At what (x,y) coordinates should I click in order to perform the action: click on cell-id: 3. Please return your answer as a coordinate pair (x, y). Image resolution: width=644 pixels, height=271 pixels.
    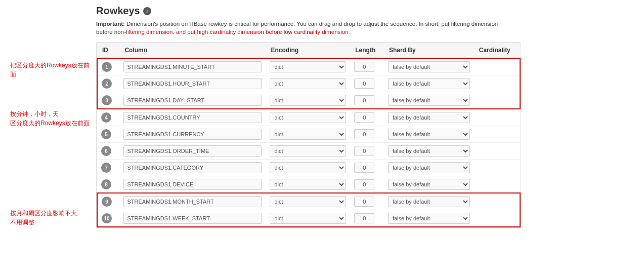
    Looking at the image, I should click on (108, 101).